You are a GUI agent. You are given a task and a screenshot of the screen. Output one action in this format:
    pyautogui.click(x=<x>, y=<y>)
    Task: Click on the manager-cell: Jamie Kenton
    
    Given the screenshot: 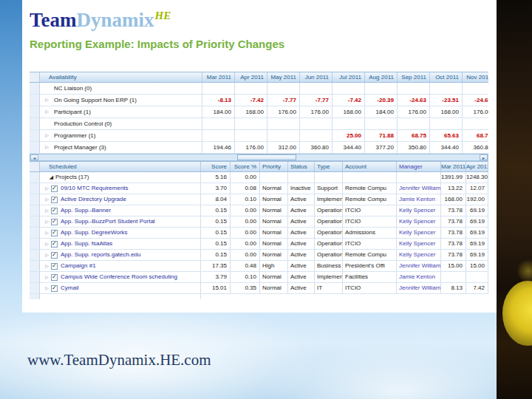 What is the action you would take?
    pyautogui.click(x=419, y=200)
    